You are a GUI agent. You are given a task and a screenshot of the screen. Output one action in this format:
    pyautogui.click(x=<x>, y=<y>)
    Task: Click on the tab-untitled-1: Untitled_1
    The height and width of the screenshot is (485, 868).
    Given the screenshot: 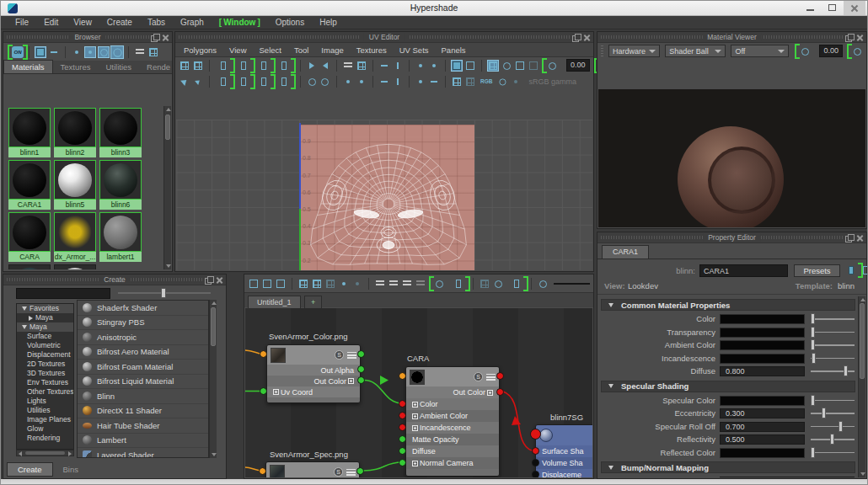 What is the action you would take?
    pyautogui.click(x=275, y=302)
    